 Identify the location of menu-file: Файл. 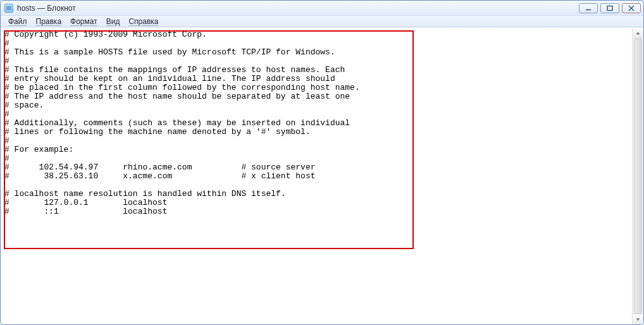
(18, 21).